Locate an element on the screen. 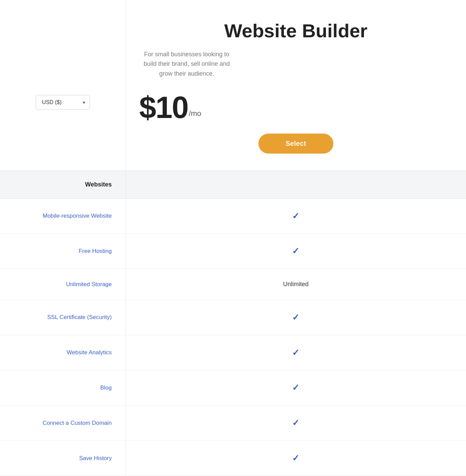 Image resolution: width=466 pixels, height=476 pixels. price-container: $10 /mo is located at coordinates (296, 107).